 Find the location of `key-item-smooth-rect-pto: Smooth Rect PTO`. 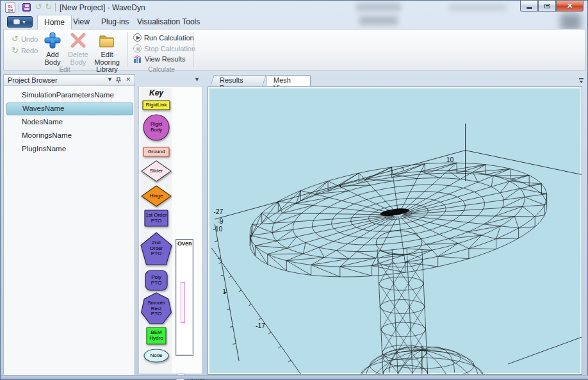

key-item-smooth-rect-pto: Smooth Rect PTO is located at coordinates (156, 309).